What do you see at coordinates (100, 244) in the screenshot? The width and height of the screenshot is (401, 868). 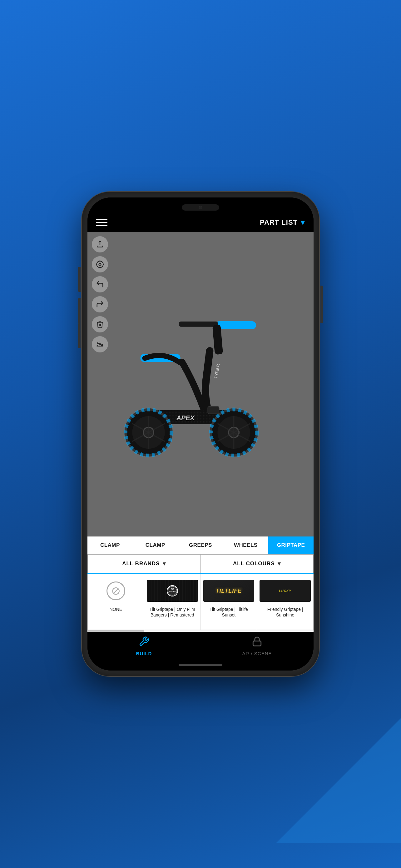 I see `share-button` at bounding box center [100, 244].